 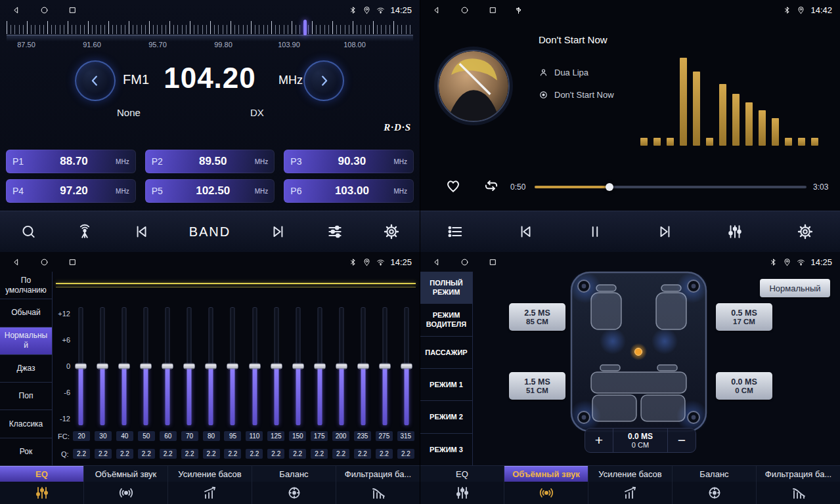 What do you see at coordinates (630, 485) in the screenshot?
I see `tab-bass-boost: Усиление басов` at bounding box center [630, 485].